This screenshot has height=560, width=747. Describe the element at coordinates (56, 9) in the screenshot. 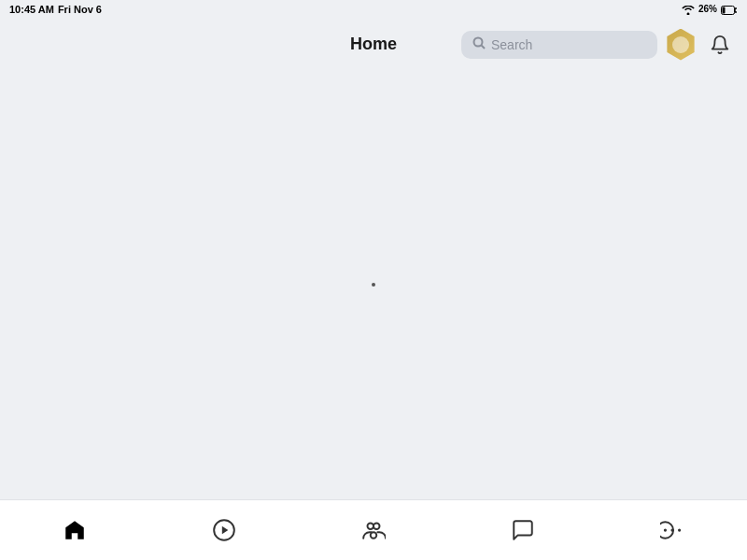

I see `status-bar-left: 10:45 AM Fri Nov 6` at that location.